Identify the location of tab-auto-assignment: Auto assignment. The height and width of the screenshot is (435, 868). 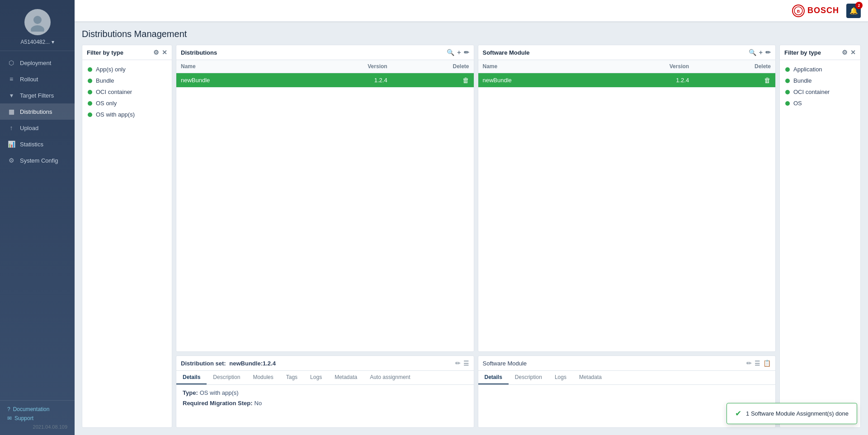
(390, 378).